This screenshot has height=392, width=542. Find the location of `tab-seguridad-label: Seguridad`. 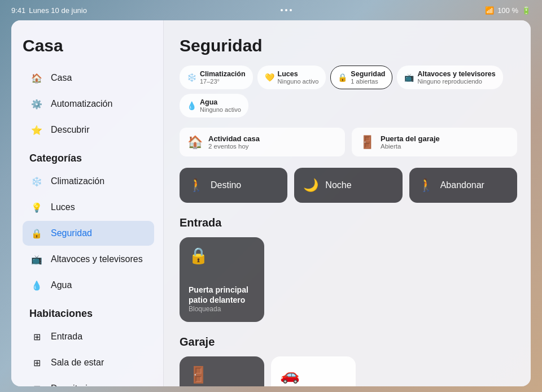

tab-seguridad-label: Seguridad is located at coordinates (368, 74).